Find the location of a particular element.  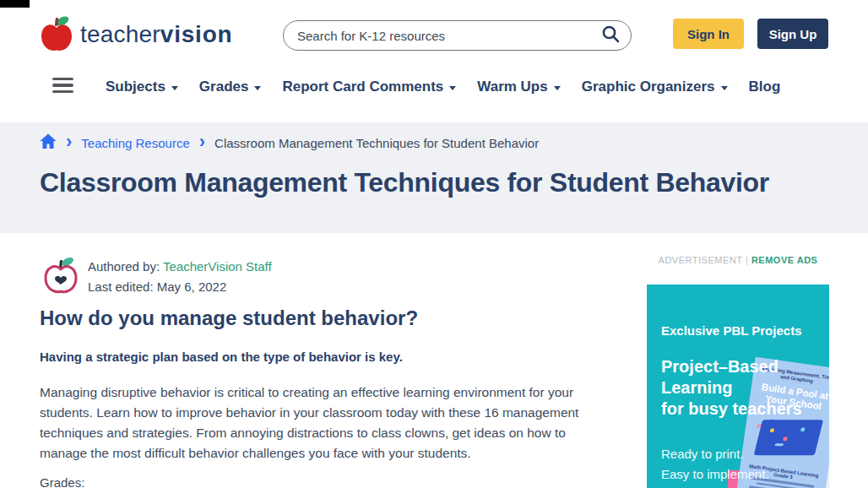

nav-item-warm-ups: Warm Ups is located at coordinates (518, 87).